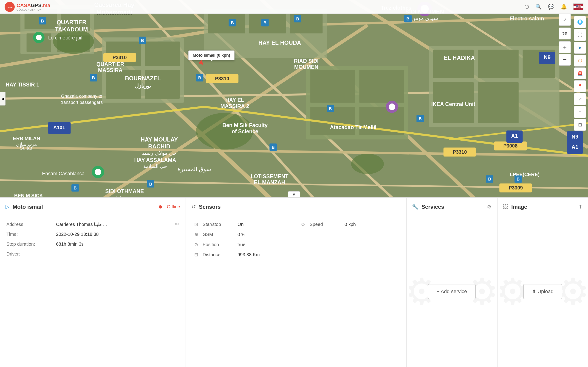 The height and width of the screenshot is (367, 588). I want to click on map-layers-button: 🗺, so click(565, 33).